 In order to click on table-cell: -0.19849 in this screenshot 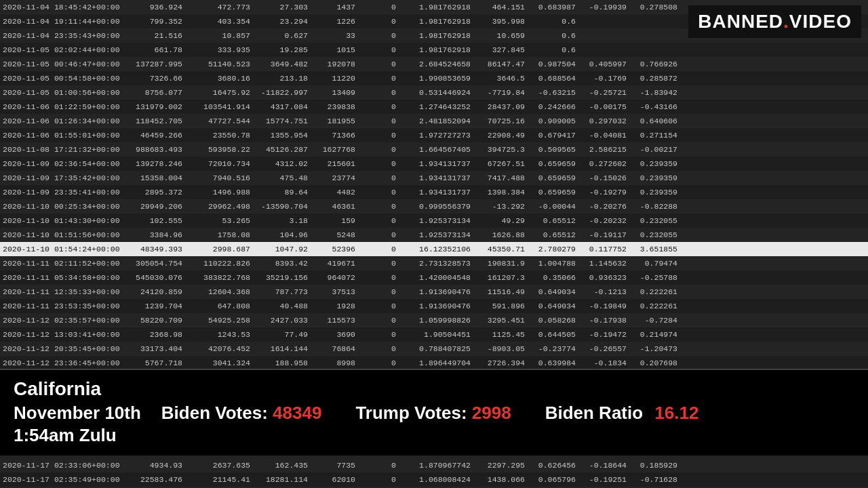, I will do `click(608, 306)`.